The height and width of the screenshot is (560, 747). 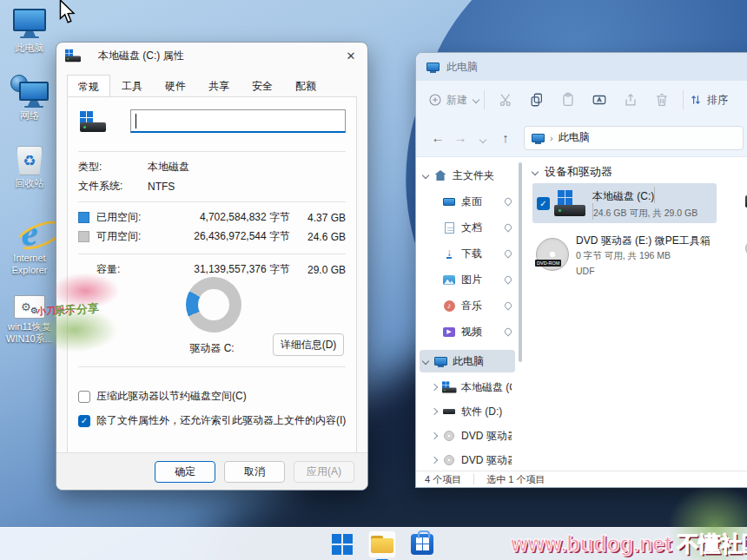 What do you see at coordinates (30, 168) in the screenshot?
I see `desktop-icon-recycle-bin: ♻ 回收站` at bounding box center [30, 168].